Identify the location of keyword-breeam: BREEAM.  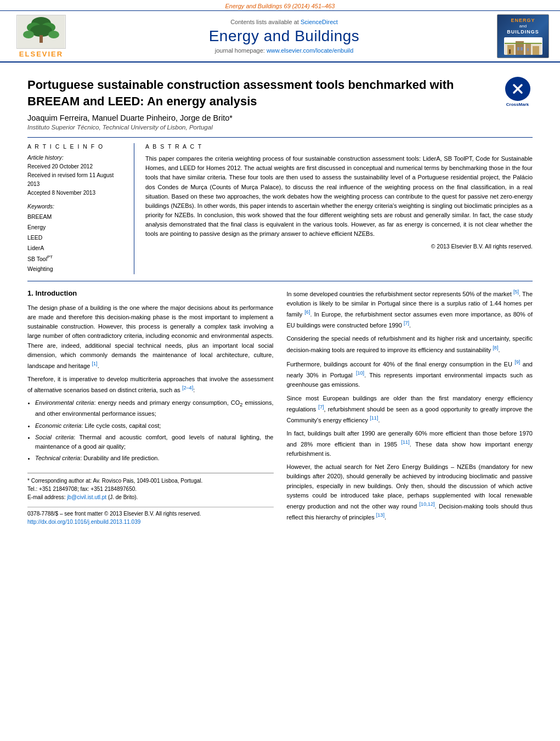
(77, 217).